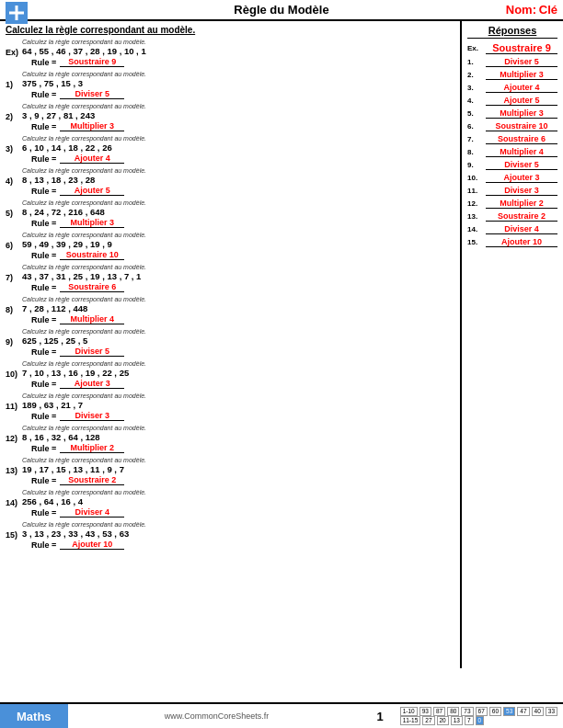  What do you see at coordinates (243, 191) in the screenshot?
I see `rule-line: Rule =Ajouter 5` at bounding box center [243, 191].